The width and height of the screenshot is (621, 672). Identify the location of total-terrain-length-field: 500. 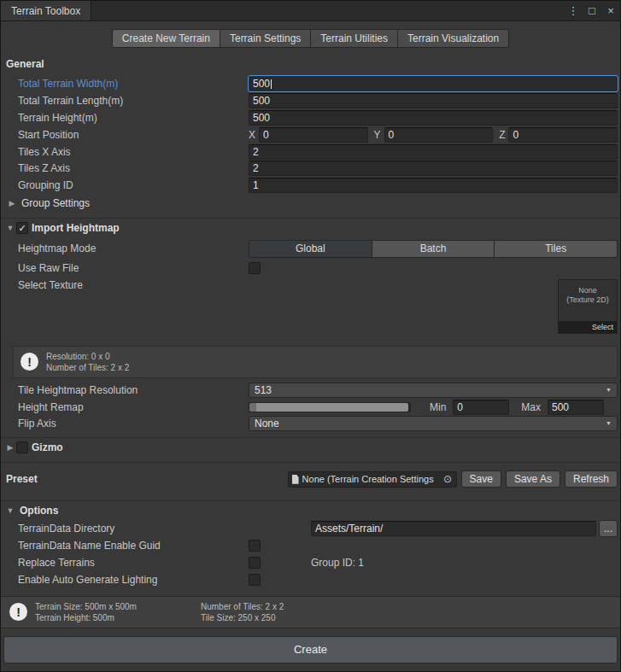
(433, 101).